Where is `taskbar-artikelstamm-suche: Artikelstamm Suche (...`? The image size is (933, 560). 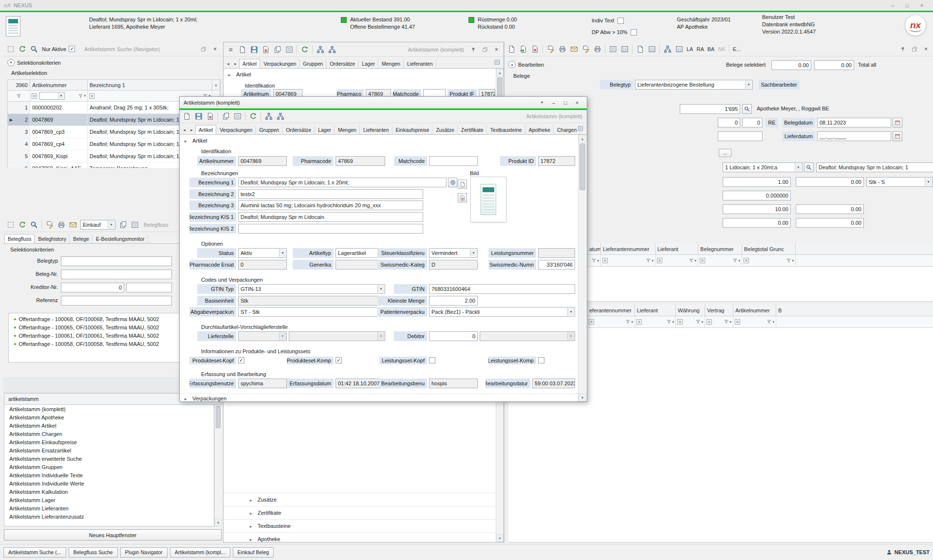
taskbar-artikelstamm-suche: Artikelstamm Suche (... is located at coordinates (35, 553).